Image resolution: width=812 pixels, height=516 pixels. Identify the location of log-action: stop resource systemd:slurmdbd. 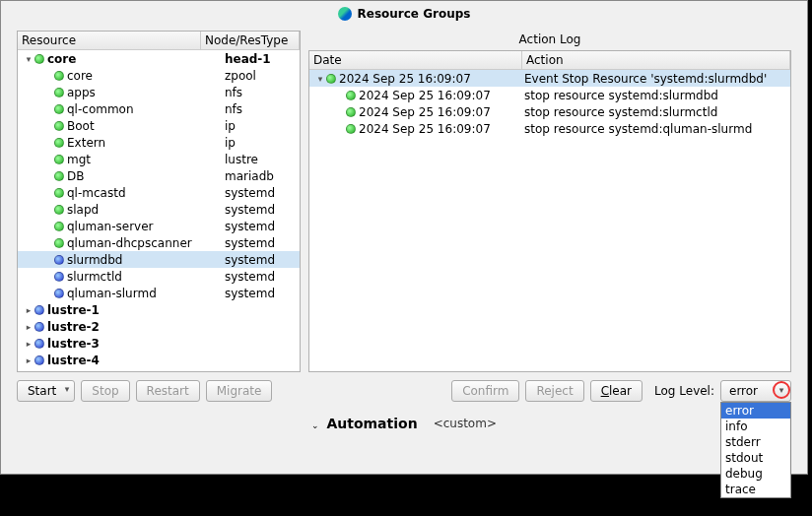
(621, 96).